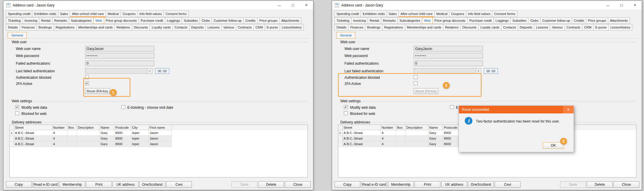  Describe the element at coordinates (568, 110) in the screenshot. I see `dialog-close-icon: ✕` at that location.